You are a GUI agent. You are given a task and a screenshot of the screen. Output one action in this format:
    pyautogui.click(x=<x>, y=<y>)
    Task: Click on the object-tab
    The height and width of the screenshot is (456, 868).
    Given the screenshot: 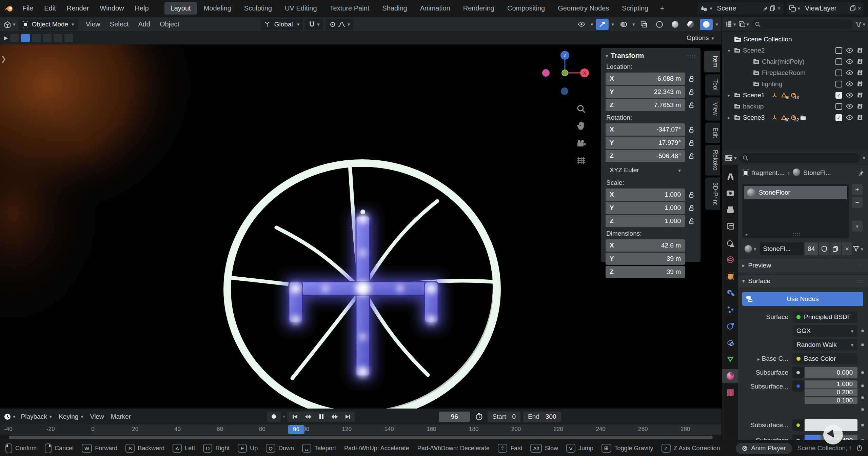 What is the action you would take?
    pyautogui.click(x=730, y=276)
    